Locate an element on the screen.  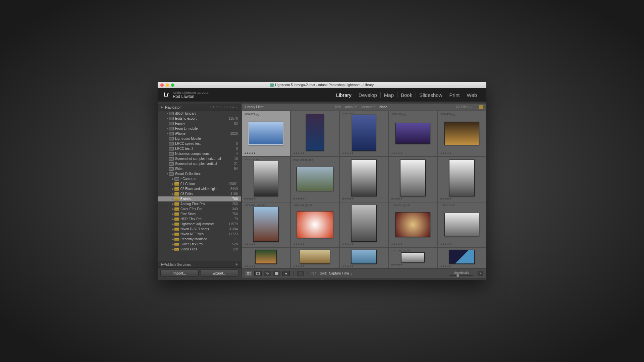
thumbnail-cell: d062-003-ps.psd ★★★★★ is located at coordinates (315, 179).